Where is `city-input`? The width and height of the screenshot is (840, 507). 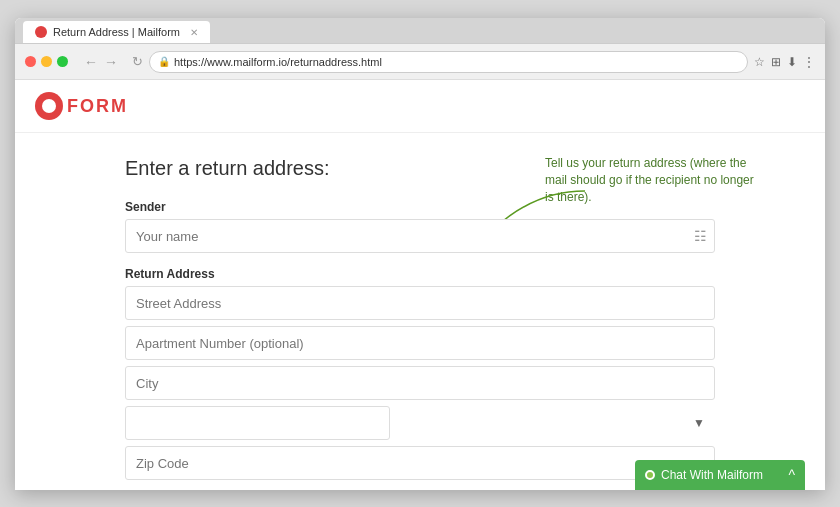 city-input is located at coordinates (420, 383).